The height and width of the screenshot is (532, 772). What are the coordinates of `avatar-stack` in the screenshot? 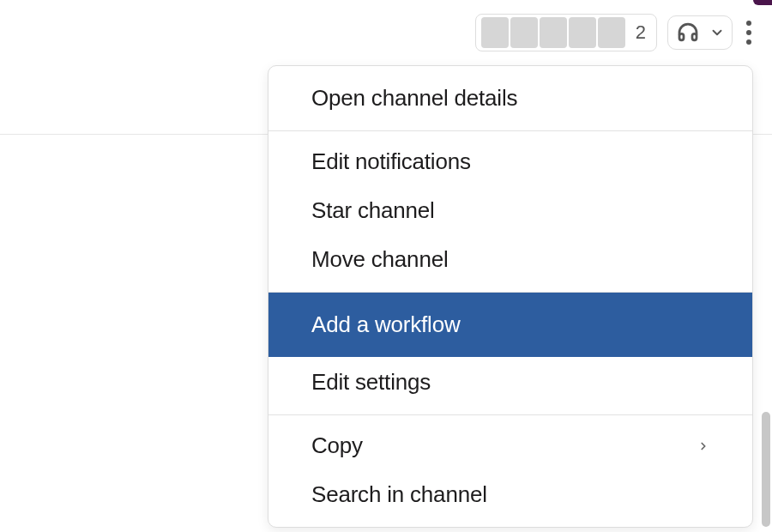 It's located at (553, 33).